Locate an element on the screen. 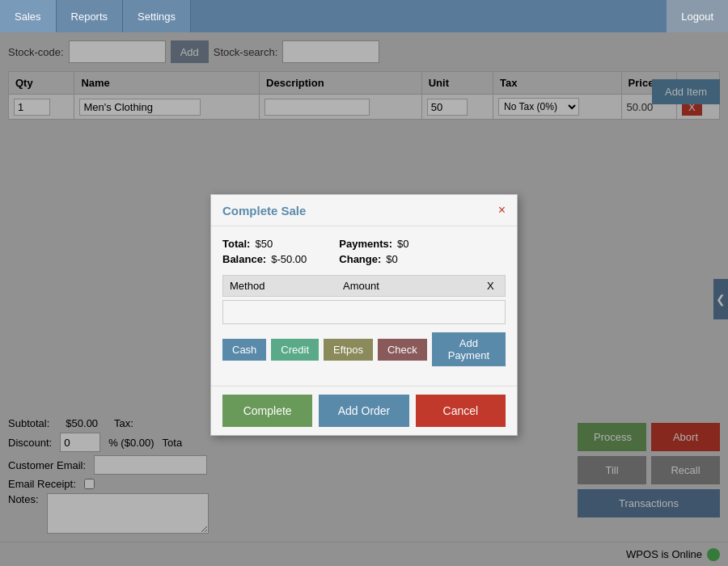 This screenshot has height=566, width=728. modal-close-button: × is located at coordinates (502, 210).